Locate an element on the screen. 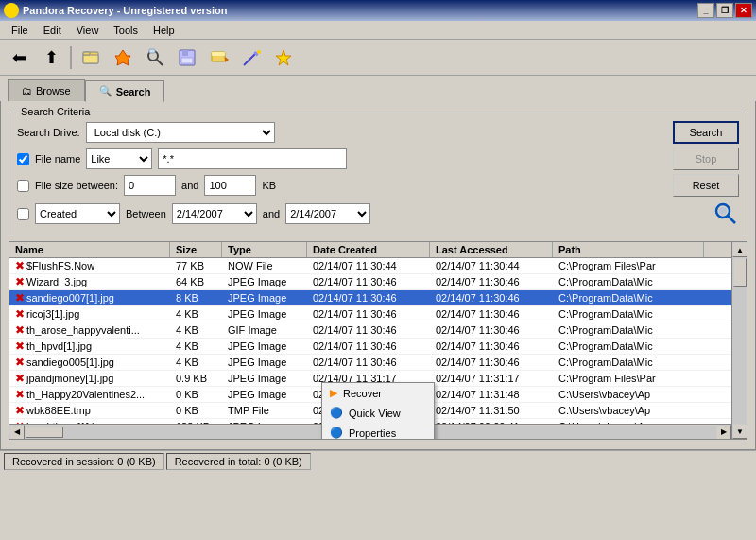 Image resolution: width=756 pixels, height=540 pixels. title-bar: Pandora Recovery - Unregistered version … is located at coordinates (378, 10).